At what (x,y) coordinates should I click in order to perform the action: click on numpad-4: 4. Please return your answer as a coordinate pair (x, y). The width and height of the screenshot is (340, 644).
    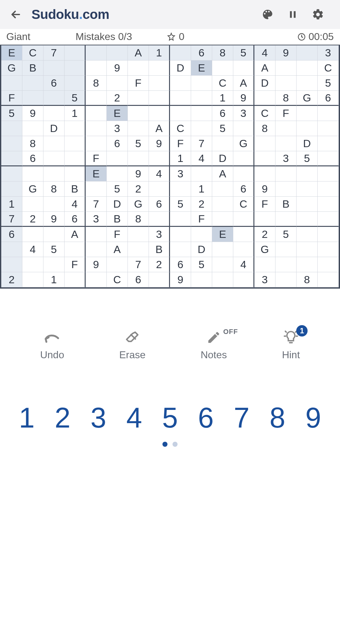
    Looking at the image, I should click on (134, 418).